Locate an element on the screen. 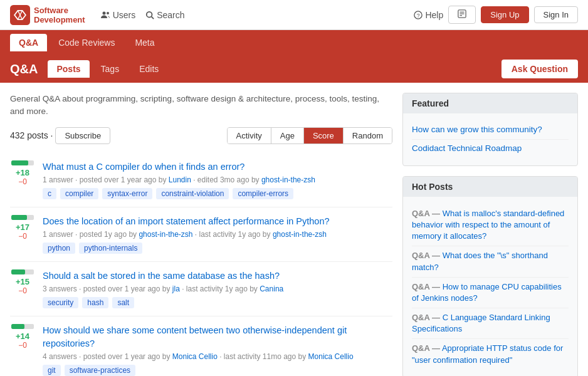  question-title: What must a C compiler do when it finds … is located at coordinates (218, 167).